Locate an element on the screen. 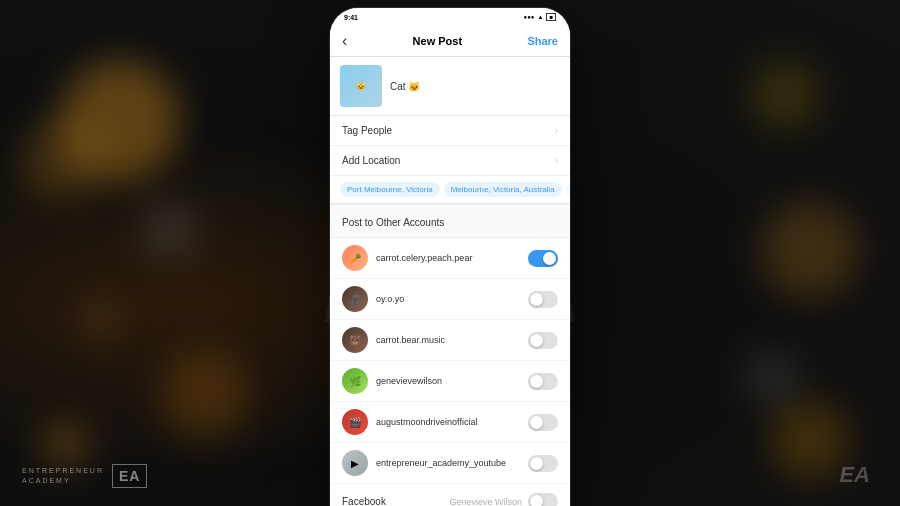 The height and width of the screenshot is (506, 900). account-toggle-acc3 is located at coordinates (543, 340).